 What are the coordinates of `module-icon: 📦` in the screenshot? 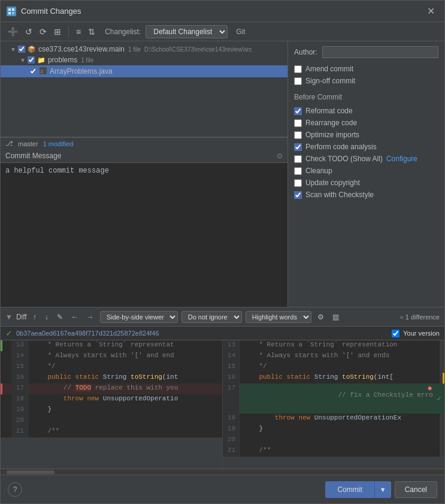 It's located at (32, 49).